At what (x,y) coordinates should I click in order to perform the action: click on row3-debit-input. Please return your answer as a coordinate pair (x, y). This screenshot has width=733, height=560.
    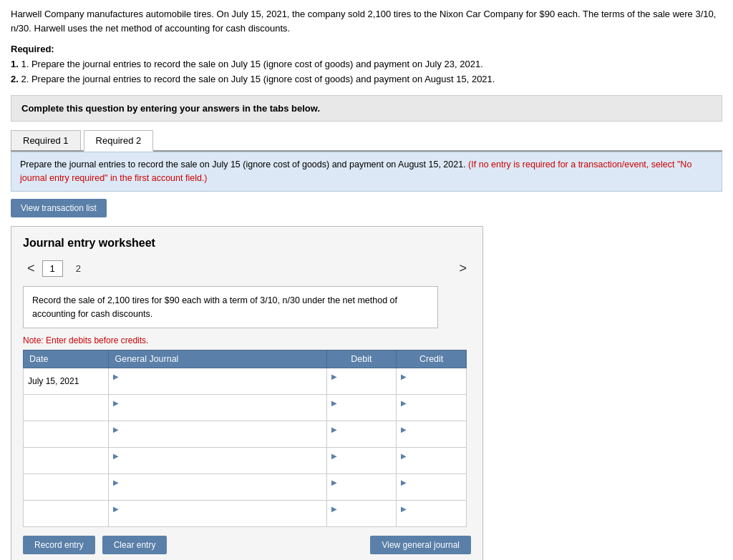
    Looking at the image, I should click on (362, 439).